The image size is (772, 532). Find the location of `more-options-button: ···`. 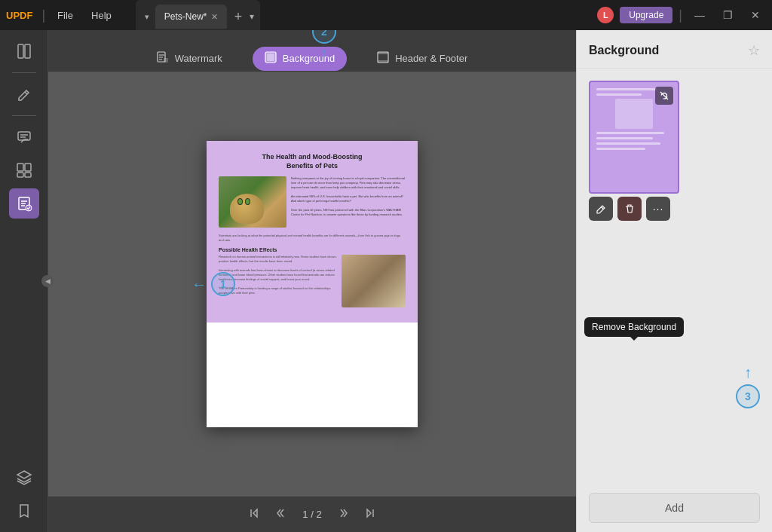

more-options-button: ··· is located at coordinates (658, 209).